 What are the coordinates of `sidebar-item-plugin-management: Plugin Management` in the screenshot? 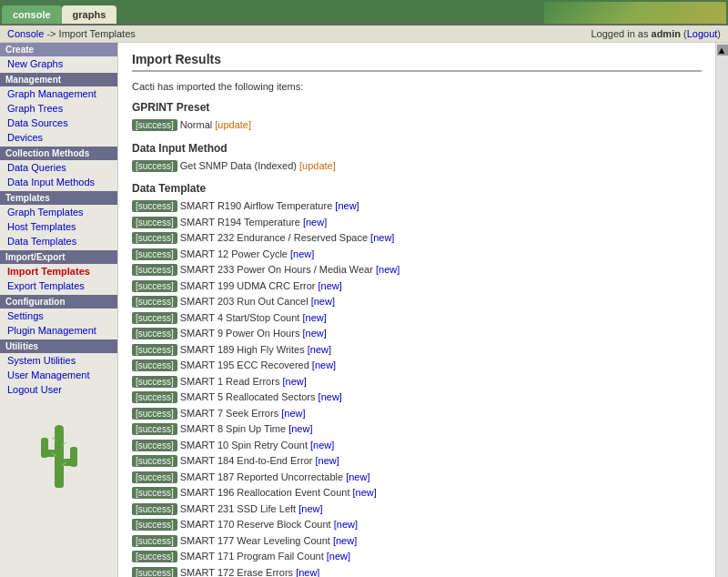 It's located at (58, 330).